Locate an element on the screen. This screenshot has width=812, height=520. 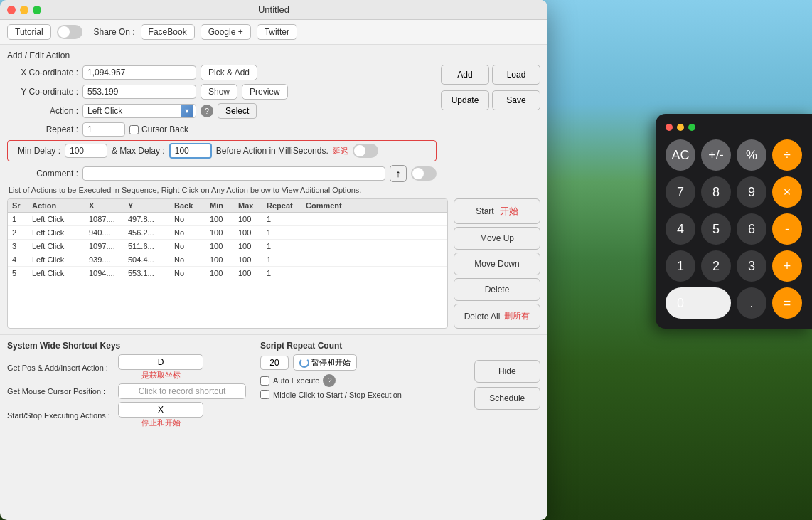
calc-btn--: . is located at coordinates (752, 303).